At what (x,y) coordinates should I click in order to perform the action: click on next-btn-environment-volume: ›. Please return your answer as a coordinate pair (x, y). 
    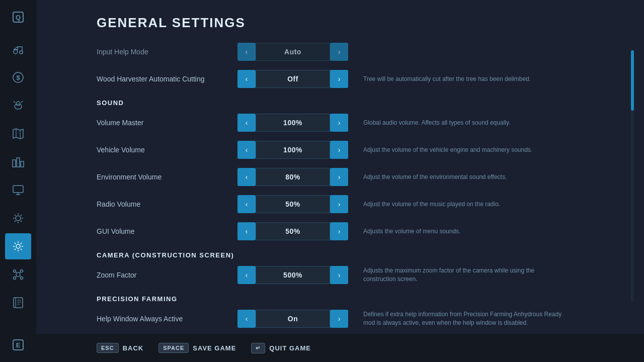
    Looking at the image, I should click on (339, 177).